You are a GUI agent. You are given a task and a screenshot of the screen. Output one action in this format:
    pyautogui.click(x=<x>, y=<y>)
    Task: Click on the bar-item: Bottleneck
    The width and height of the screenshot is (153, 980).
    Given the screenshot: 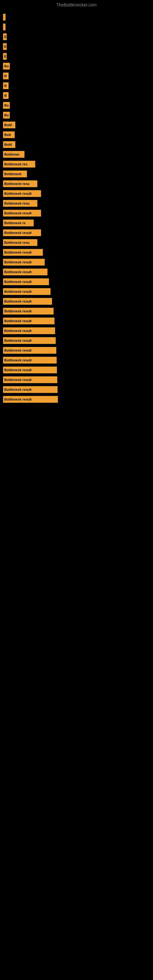 What is the action you would take?
    pyautogui.click(x=15, y=174)
    